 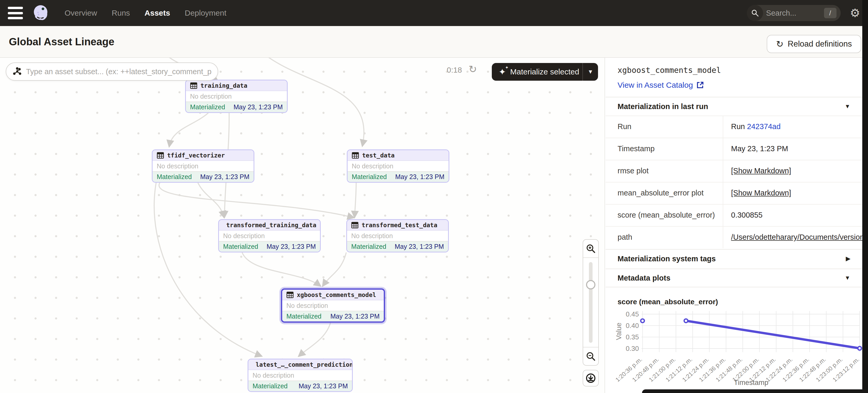 What do you see at coordinates (814, 44) in the screenshot?
I see `reload-definitions-button: ↻ Reload definitions` at bounding box center [814, 44].